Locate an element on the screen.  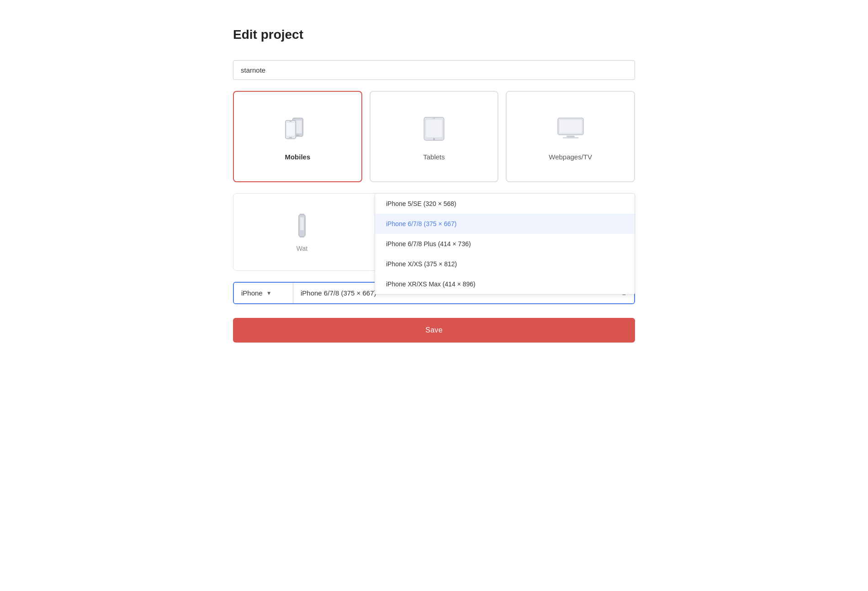
dropdown-item-0: iPhone 5/SE (320 × 568) is located at coordinates (505, 204).